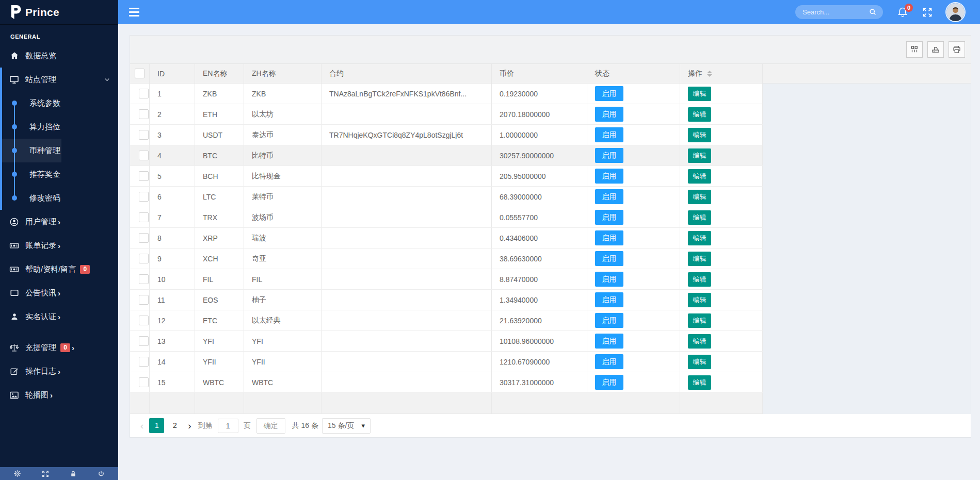 This screenshot has width=980, height=480. What do you see at coordinates (59, 269) in the screenshot?
I see `sidebar-item-help-materials-messages: 帮助/资料/留言0` at bounding box center [59, 269].